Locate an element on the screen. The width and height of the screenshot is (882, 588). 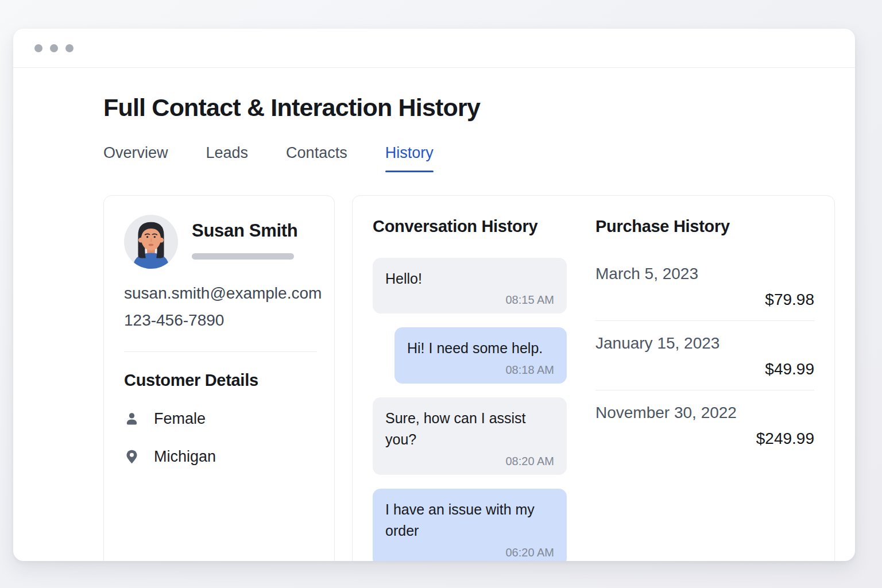
conversation-history-title: Conversation History is located at coordinates (470, 226).